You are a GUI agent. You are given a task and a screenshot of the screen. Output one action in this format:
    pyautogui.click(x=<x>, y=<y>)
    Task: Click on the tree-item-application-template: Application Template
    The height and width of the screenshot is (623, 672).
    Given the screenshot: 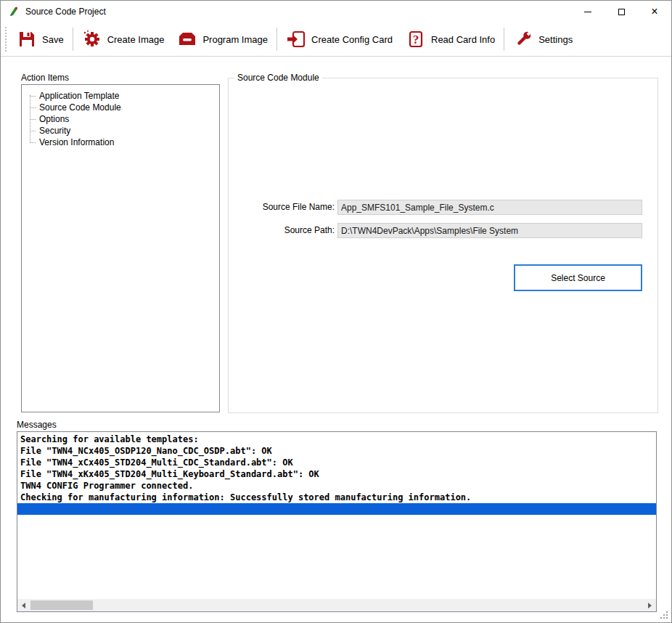 What is the action you would take?
    pyautogui.click(x=123, y=96)
    